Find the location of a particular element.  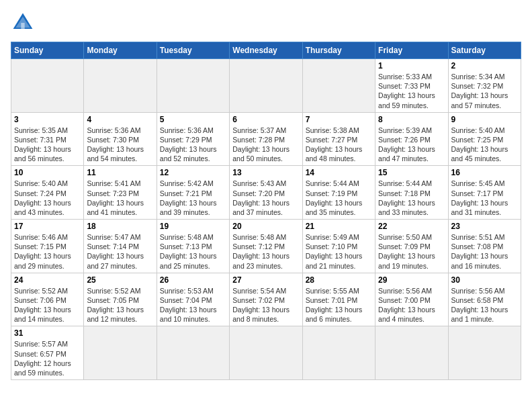

day-info: Sunrise: 5:55 AMSunset: 7:01 PMDaylight:… is located at coordinates (339, 305).